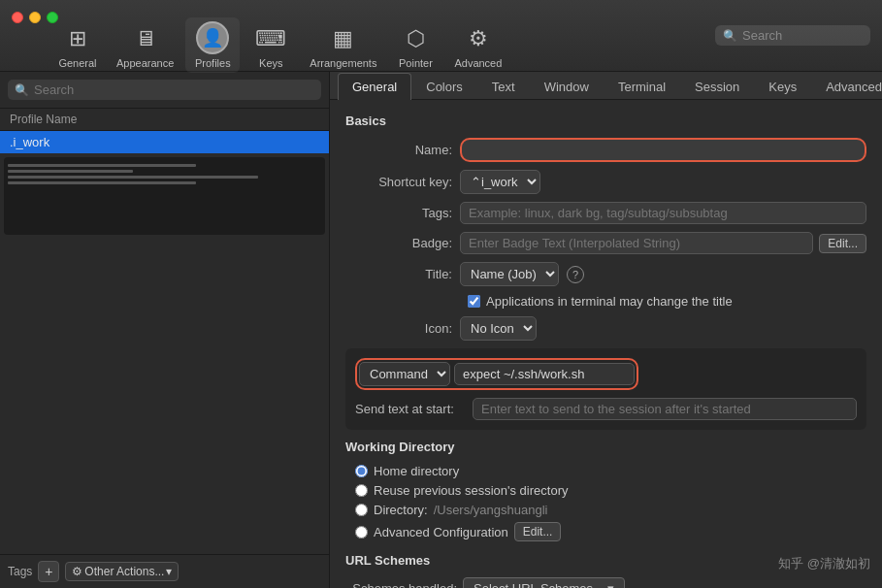 The height and width of the screenshot is (588, 882). I want to click on command-type-select: Command, so click(405, 375).